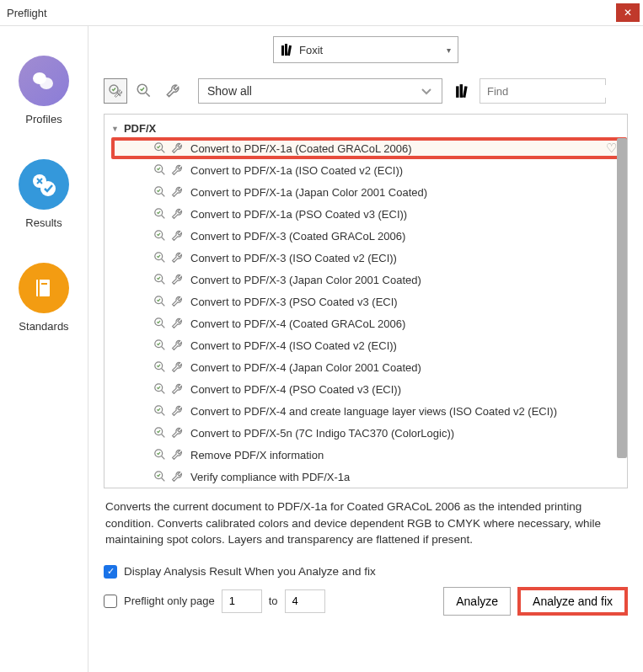 This screenshot has width=643, height=672. I want to click on tree-item-label: Convert to PDF/X-5n (7C Indigo TAC370 (C…, so click(322, 433).